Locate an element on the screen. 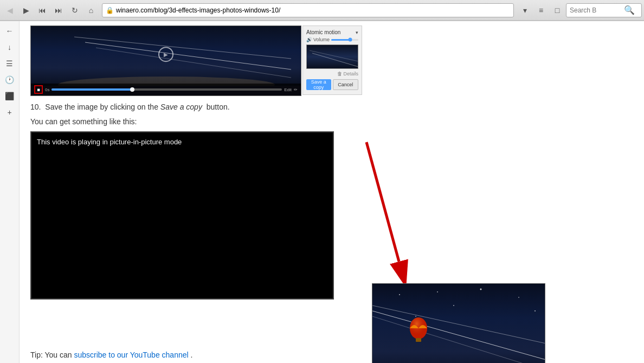 The image size is (644, 363). edit-button: ✏ is located at coordinates (296, 90).